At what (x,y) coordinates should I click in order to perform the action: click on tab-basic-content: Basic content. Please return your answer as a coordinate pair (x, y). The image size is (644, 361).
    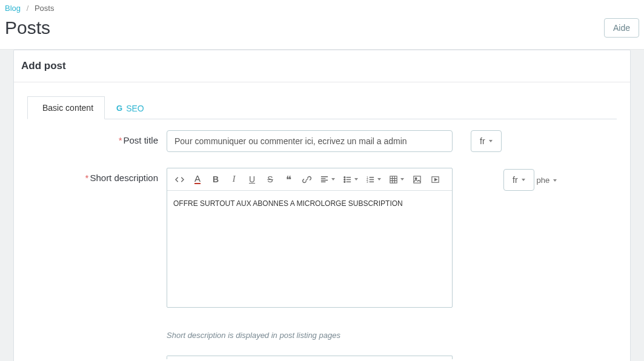
    Looking at the image, I should click on (66, 108).